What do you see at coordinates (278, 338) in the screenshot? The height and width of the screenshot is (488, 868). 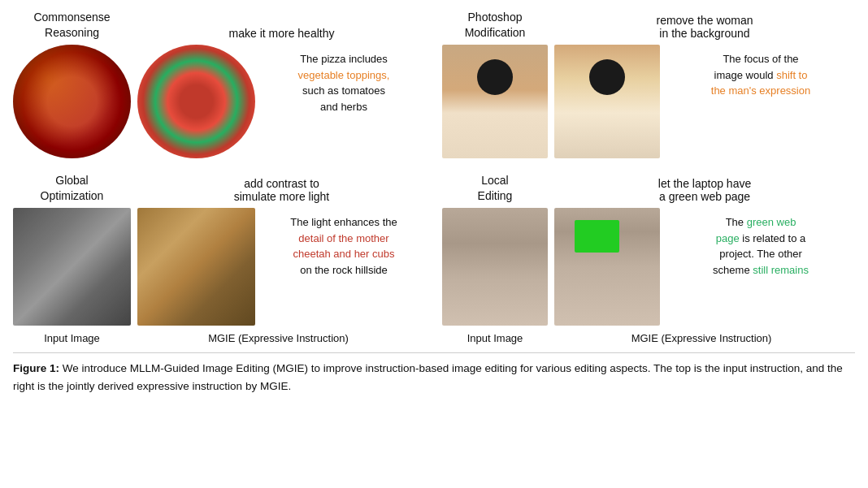 I see `left-mgie-label: MGIE (Expressive Instruction)` at bounding box center [278, 338].